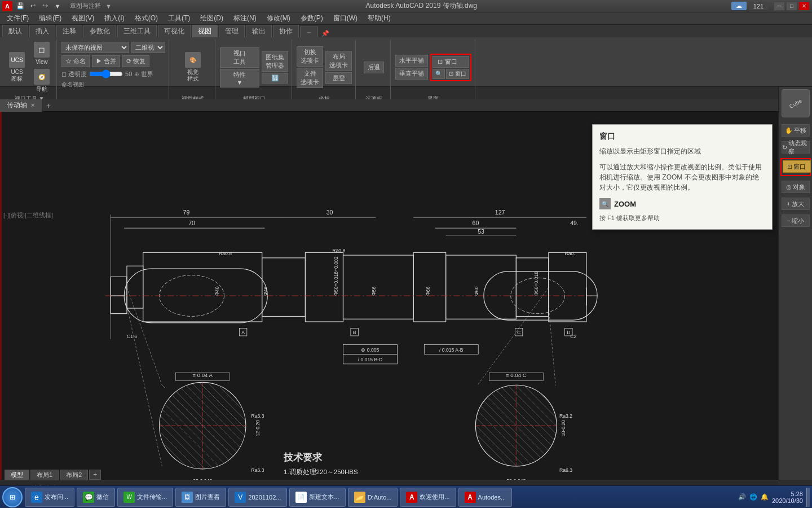 The height and width of the screenshot is (508, 812). I want to click on ribbon-arrow: ▼, so click(108, 6).